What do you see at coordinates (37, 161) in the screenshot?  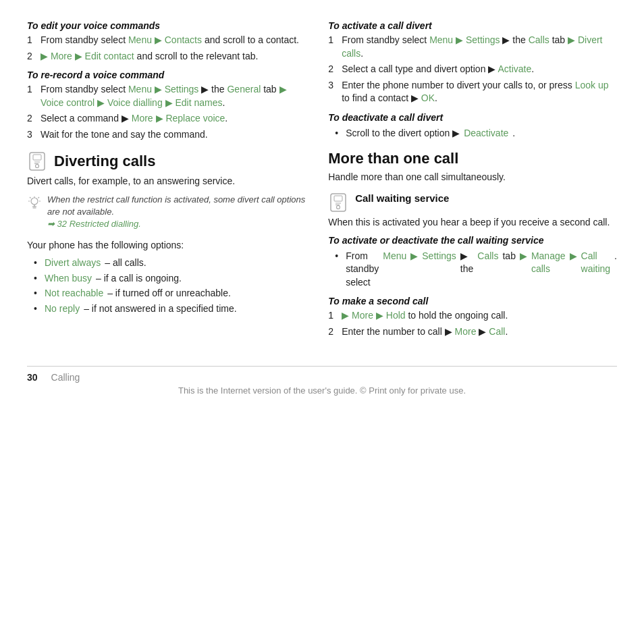 I see `phone-icon` at bounding box center [37, 161].